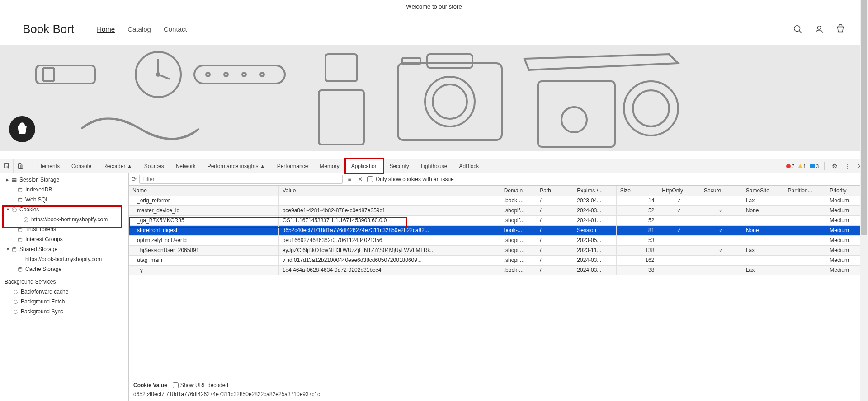 This screenshot has height=401, width=868. What do you see at coordinates (399, 166) in the screenshot?
I see `tab-security: Security` at bounding box center [399, 166].